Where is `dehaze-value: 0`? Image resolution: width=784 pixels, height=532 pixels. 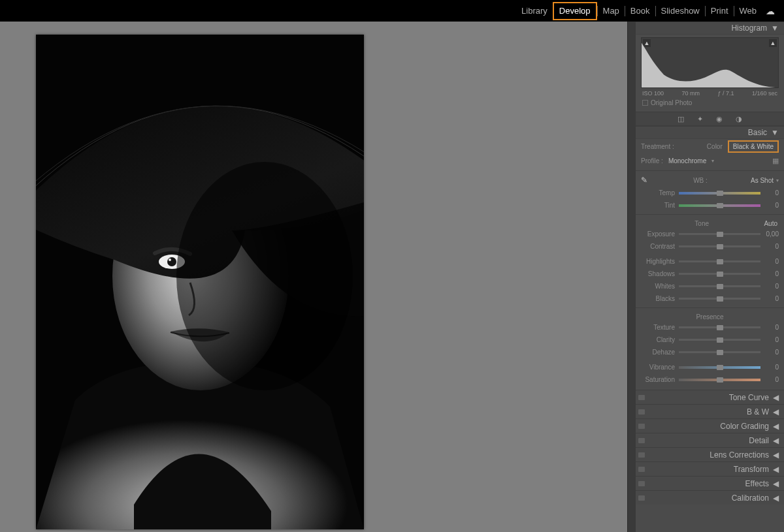
dehaze-value: 0 is located at coordinates (770, 352).